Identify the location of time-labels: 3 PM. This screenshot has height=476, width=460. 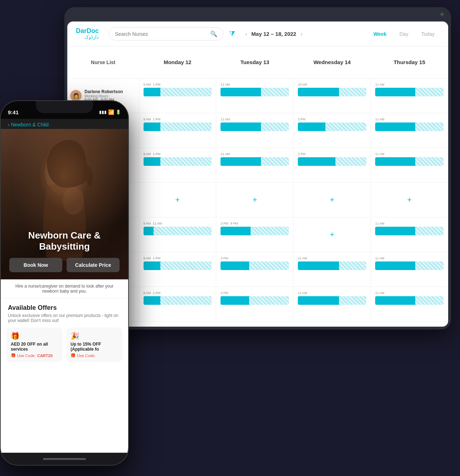
(255, 258).